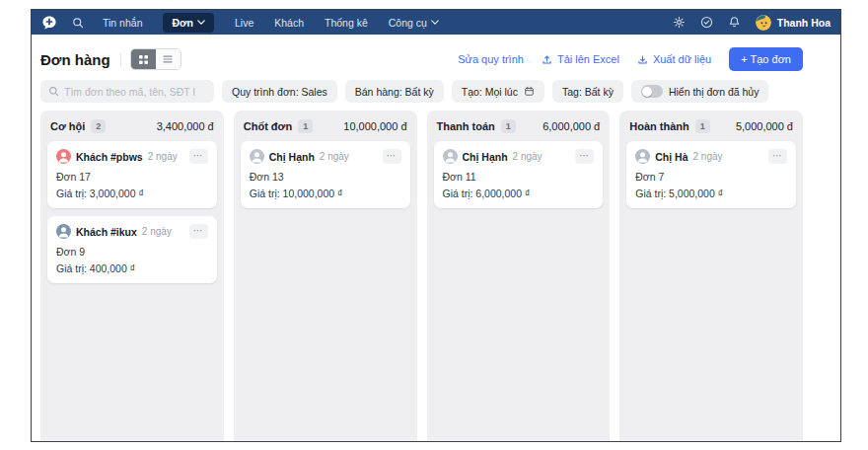 Image resolution: width=868 pixels, height=450 pixels. What do you see at coordinates (711, 179) in the screenshot?
I see `column-cards: Chị Hà2 ngày⋯Đơn 7Giá trị: 5,000,000 ₫` at bounding box center [711, 179].